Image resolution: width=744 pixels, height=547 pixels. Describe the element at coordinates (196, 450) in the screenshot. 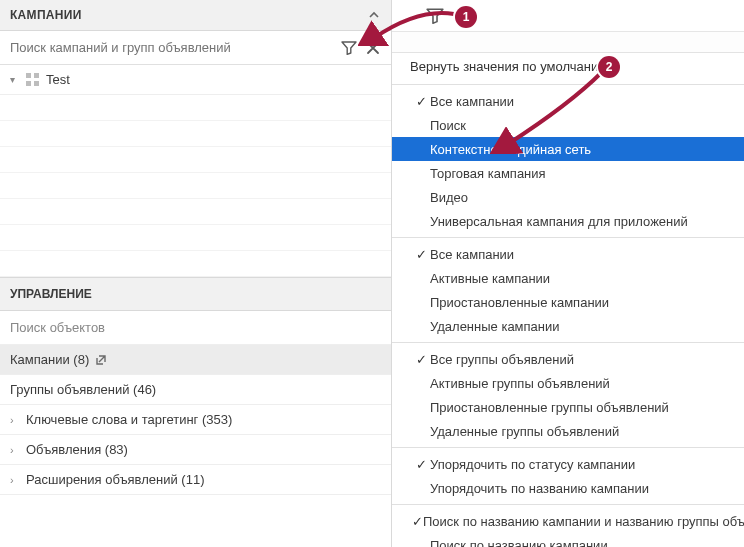

I see `mgmt-item-ads: › Объявления (83)` at that location.